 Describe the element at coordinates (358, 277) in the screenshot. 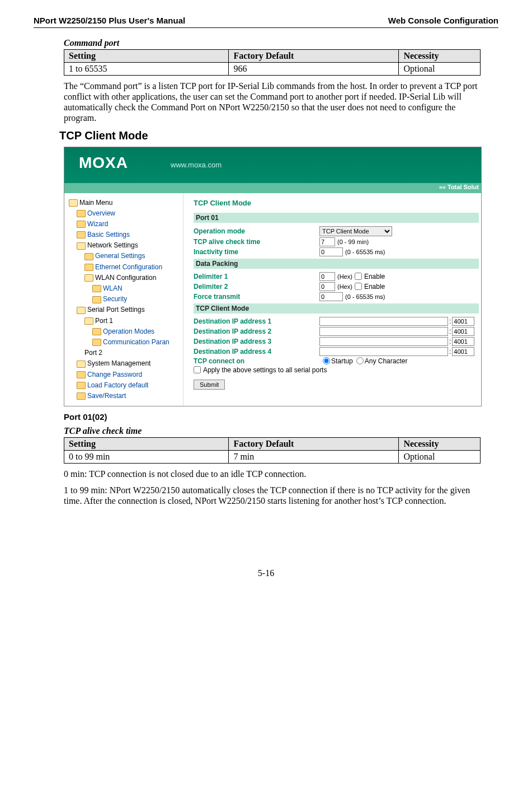

I see `checkbox-enable1` at that location.